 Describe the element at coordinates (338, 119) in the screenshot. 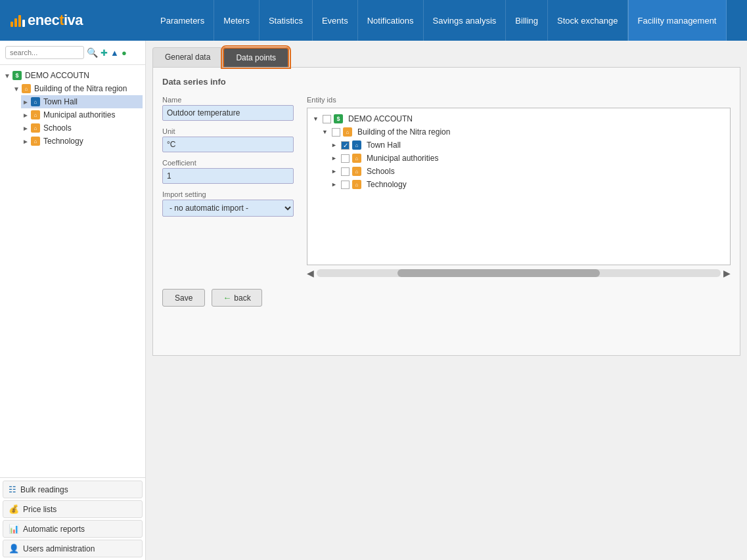

I see `et-dollar-icon: $` at that location.